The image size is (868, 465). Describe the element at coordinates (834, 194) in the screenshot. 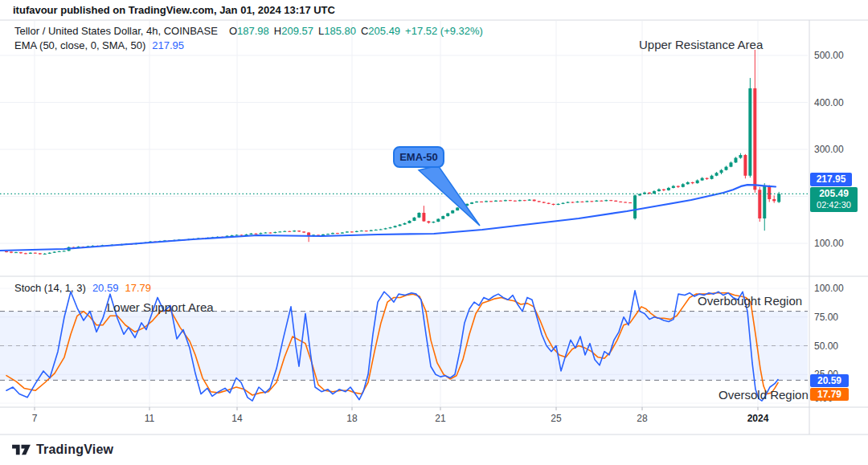

I see `last-price-value: 205.49` at that location.